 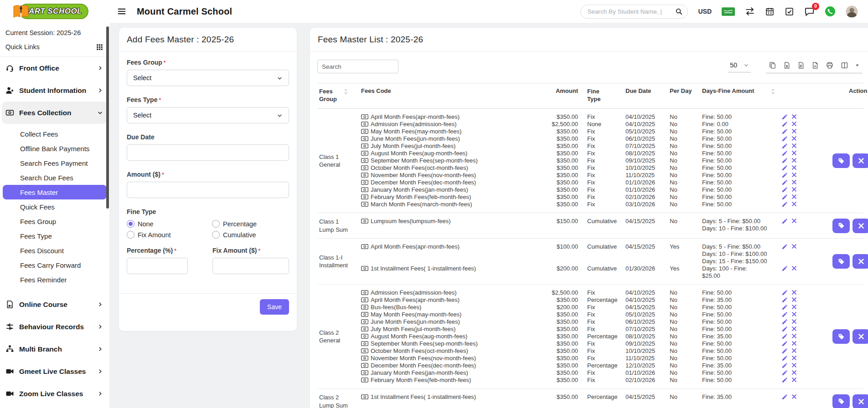 I want to click on sidebar-item-zoom-live-classes: Zoom Live Classes, so click(x=55, y=393).